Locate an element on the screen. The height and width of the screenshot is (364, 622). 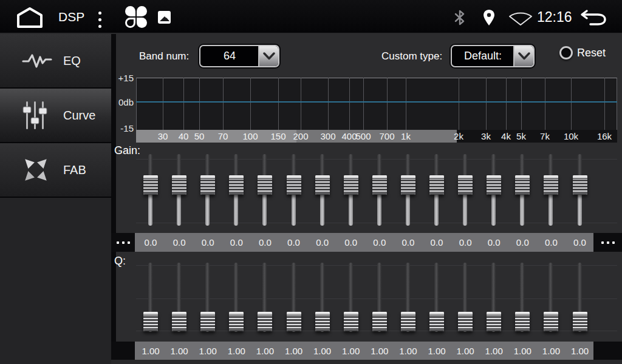
freq-tick-label: 2k is located at coordinates (459, 136).